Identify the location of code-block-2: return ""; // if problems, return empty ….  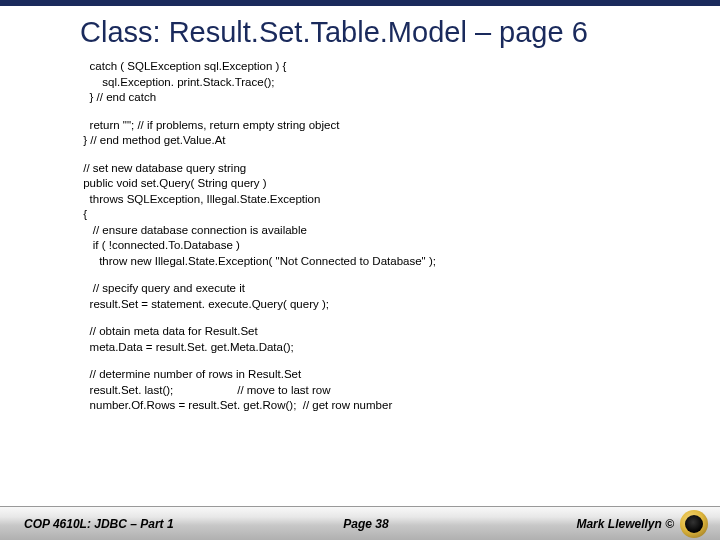
(380, 134).